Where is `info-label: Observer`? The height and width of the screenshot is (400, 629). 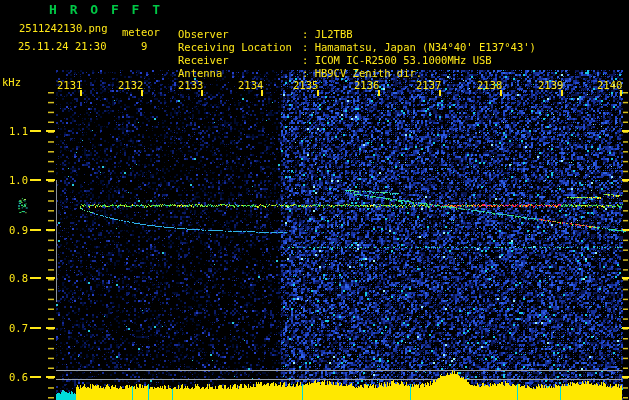 info-label: Observer is located at coordinates (240, 34).